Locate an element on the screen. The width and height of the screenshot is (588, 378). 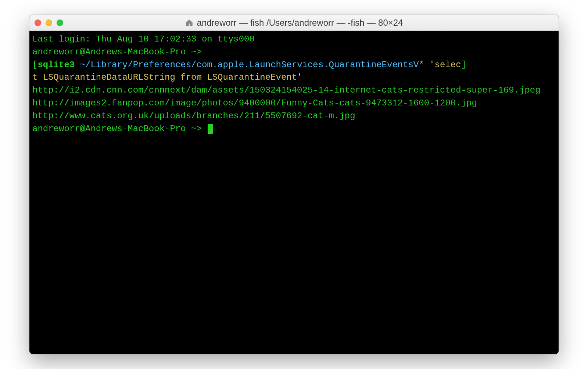
home-icon is located at coordinates (189, 23).